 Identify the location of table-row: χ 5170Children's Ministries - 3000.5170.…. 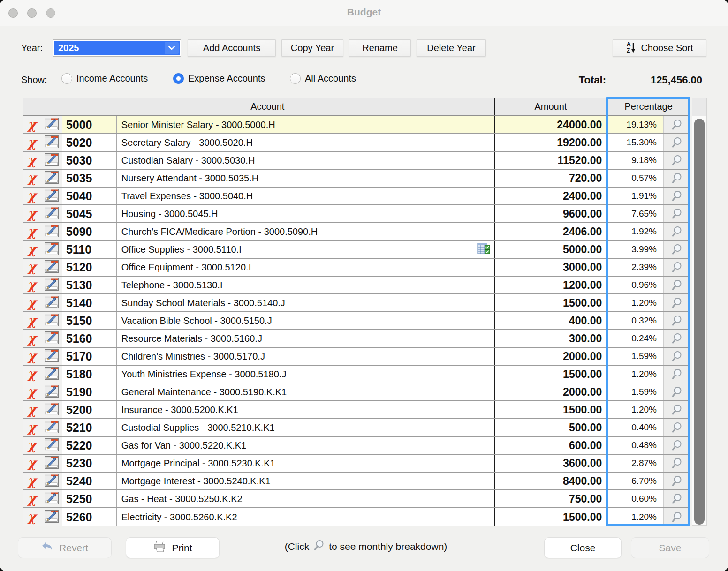
(356, 357).